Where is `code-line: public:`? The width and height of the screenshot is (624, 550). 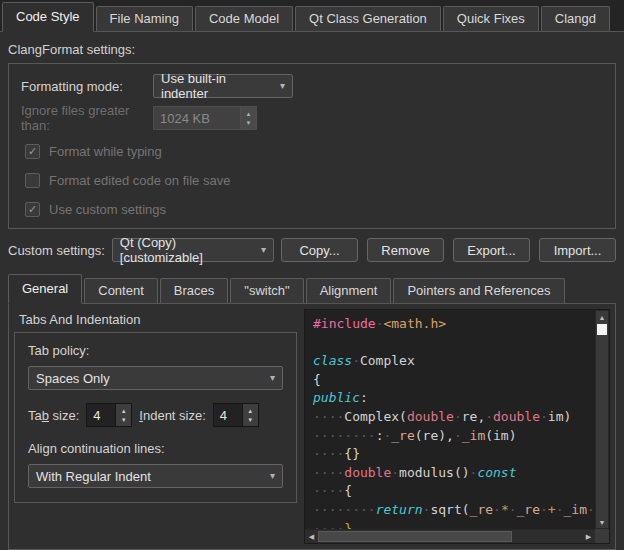
code-line: public: is located at coordinates (454, 398).